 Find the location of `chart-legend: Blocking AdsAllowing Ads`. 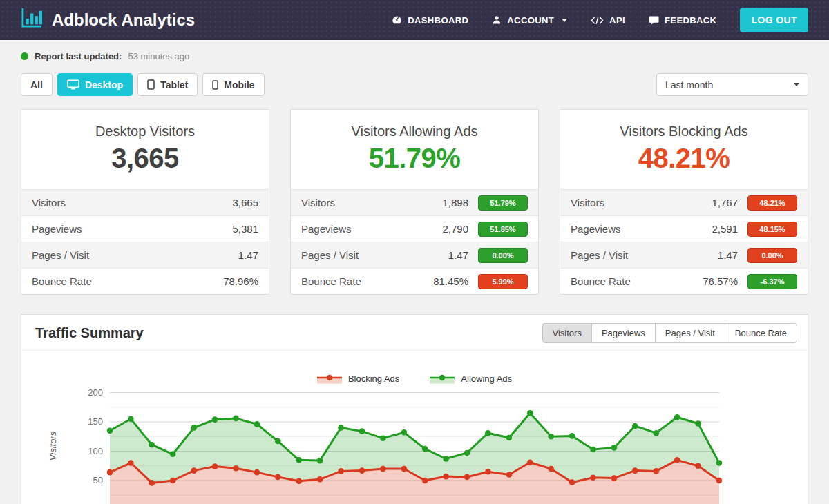

chart-legend: Blocking AdsAllowing Ads is located at coordinates (414, 378).